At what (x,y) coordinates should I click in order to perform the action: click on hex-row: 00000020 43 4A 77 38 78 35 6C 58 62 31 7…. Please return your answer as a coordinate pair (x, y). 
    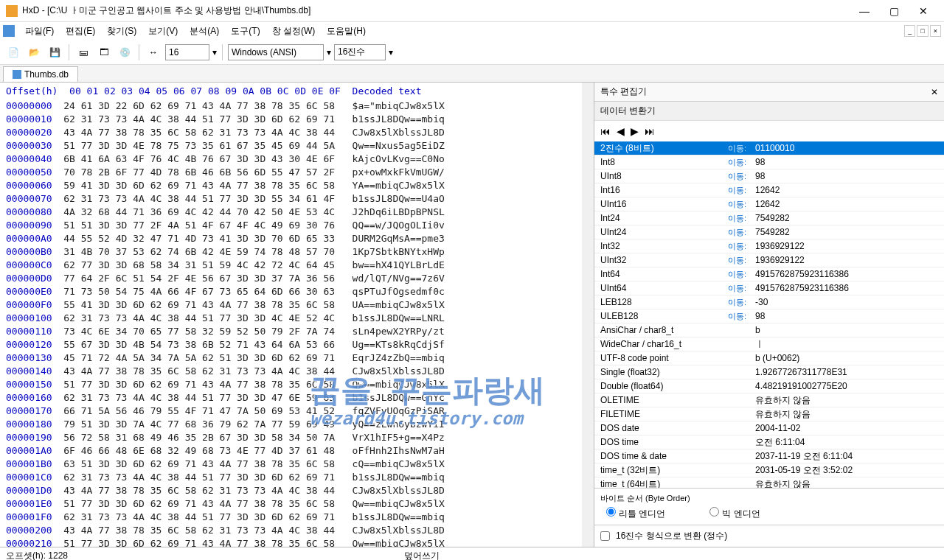
    Looking at the image, I should click on (296, 133).